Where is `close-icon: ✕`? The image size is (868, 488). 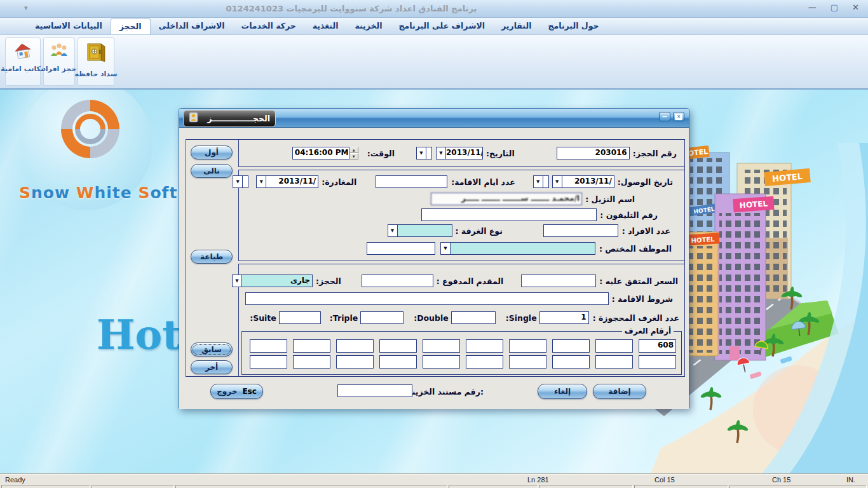 close-icon: ✕ is located at coordinates (679, 117).